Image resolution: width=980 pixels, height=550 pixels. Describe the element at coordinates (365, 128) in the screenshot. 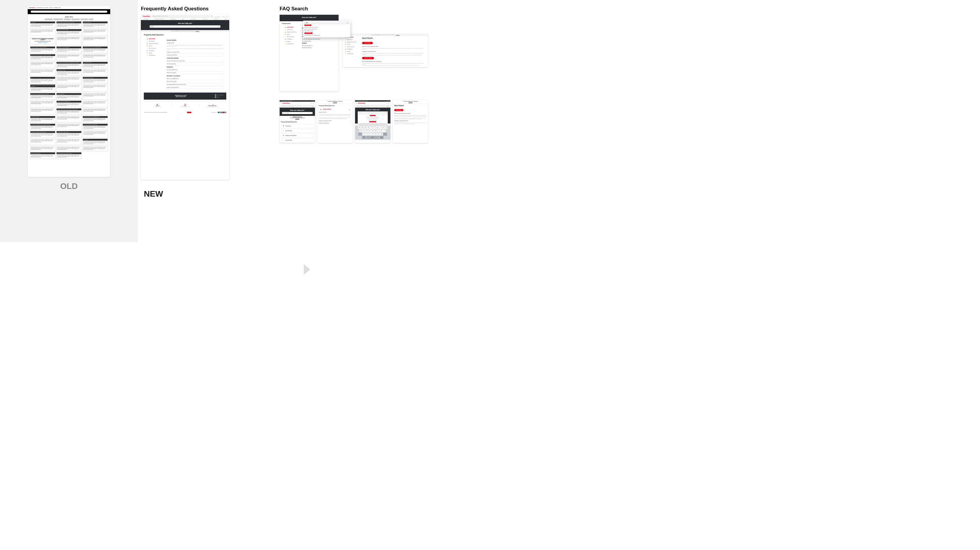

I see `keyboard-key: E` at that location.